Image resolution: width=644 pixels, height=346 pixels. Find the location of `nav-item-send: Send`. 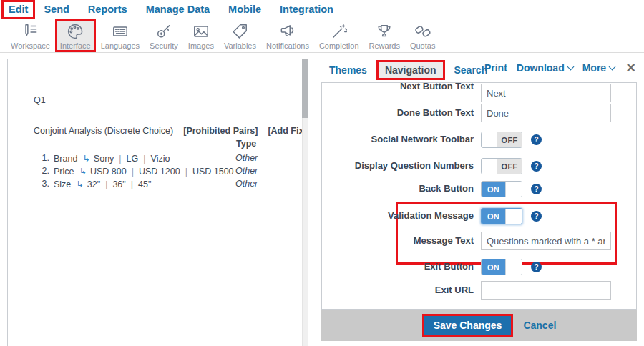

nav-item-send: Send is located at coordinates (56, 9).